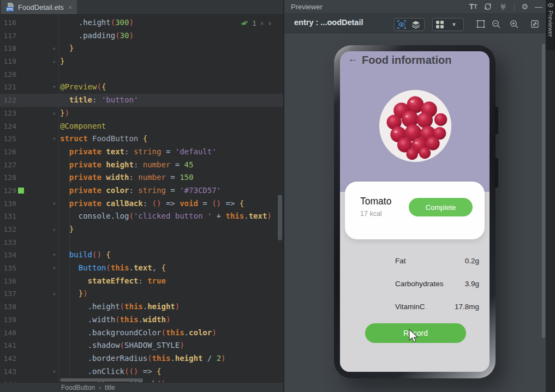  I want to click on fit-screen-icon, so click(535, 24).